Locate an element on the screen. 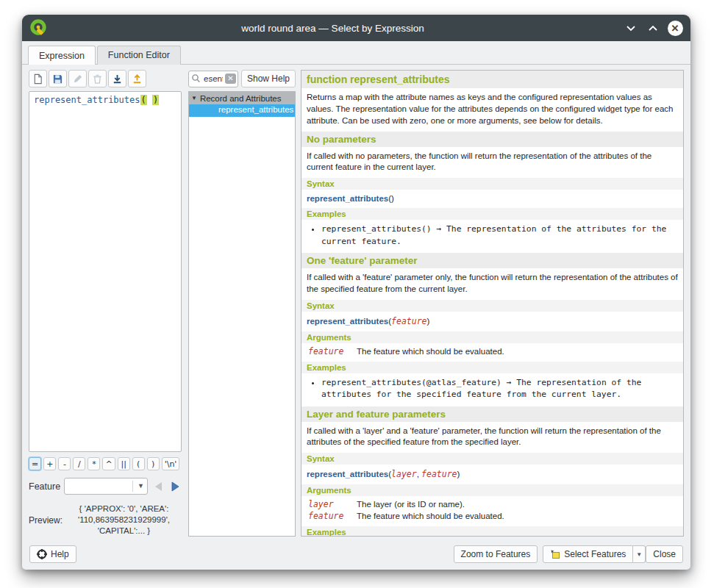  help-button: Help is located at coordinates (53, 554).